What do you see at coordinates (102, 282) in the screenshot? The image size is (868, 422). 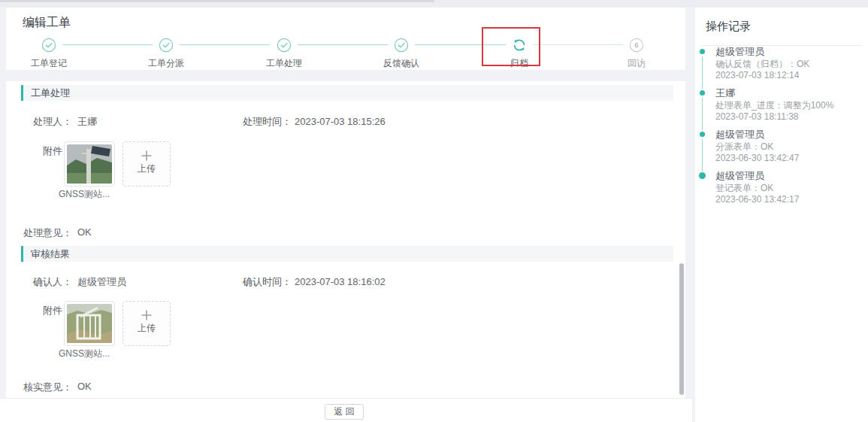 I see `confirmer-value: 超级管理员` at bounding box center [102, 282].